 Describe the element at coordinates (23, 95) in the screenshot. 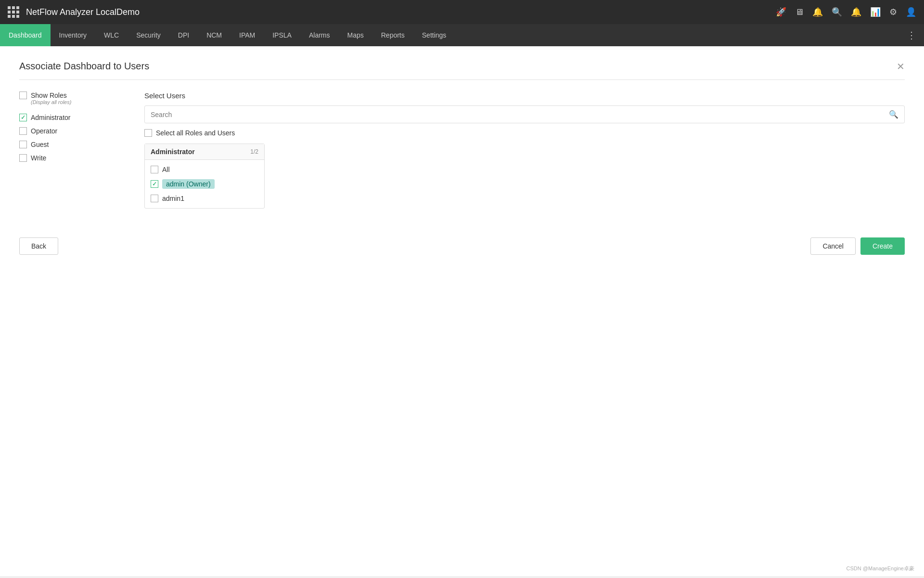

I see `show-roles-checkbox` at that location.